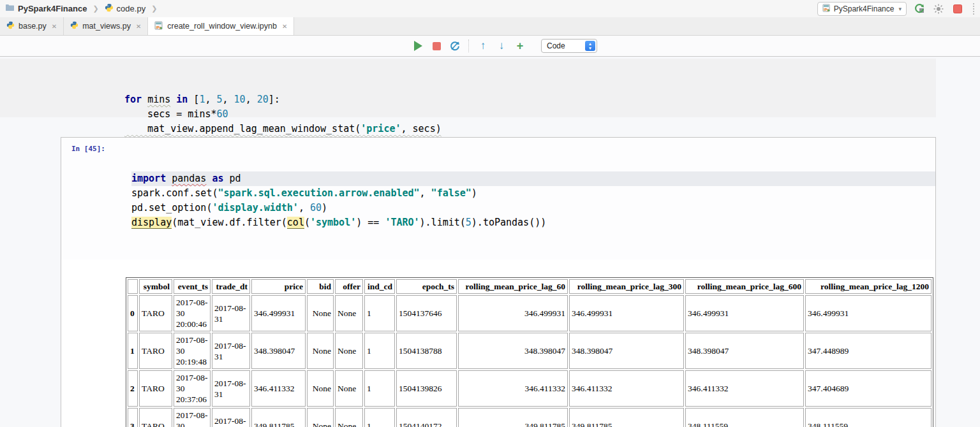 The image size is (980, 427). I want to click on tab-label: create_roll_window_view.ipynb, so click(222, 26).